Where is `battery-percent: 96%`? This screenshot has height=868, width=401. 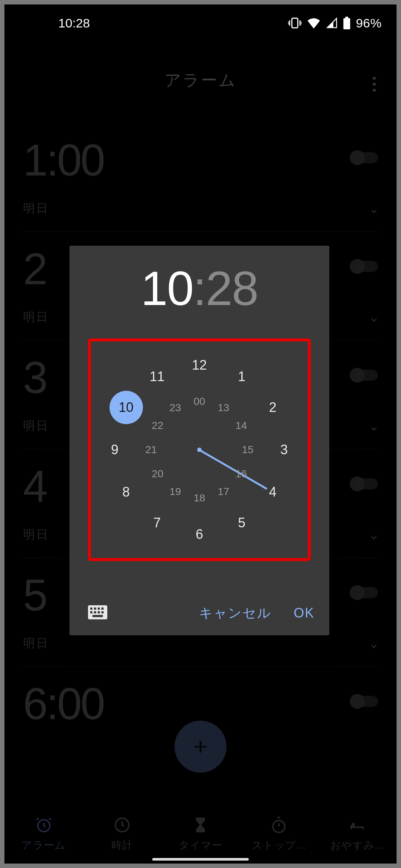
battery-percent: 96% is located at coordinates (369, 23).